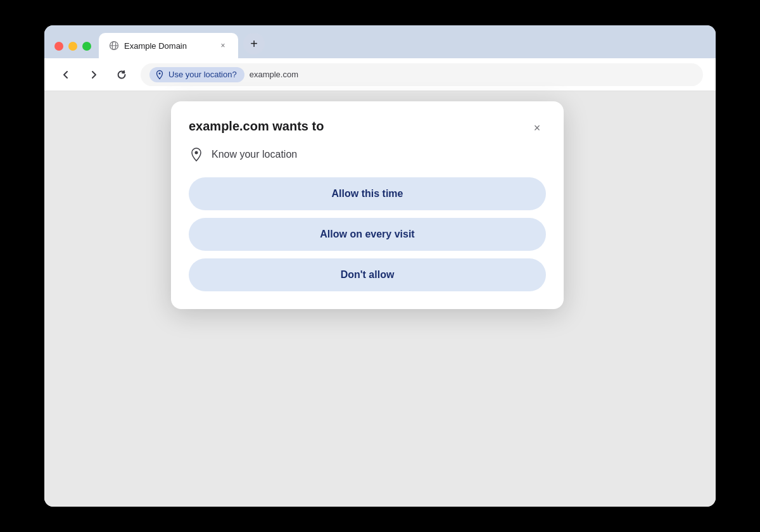 Image resolution: width=760 pixels, height=532 pixels. What do you see at coordinates (367, 234) in the screenshot?
I see `popup-buttons: Allow this time Allow on every visit Don…` at bounding box center [367, 234].